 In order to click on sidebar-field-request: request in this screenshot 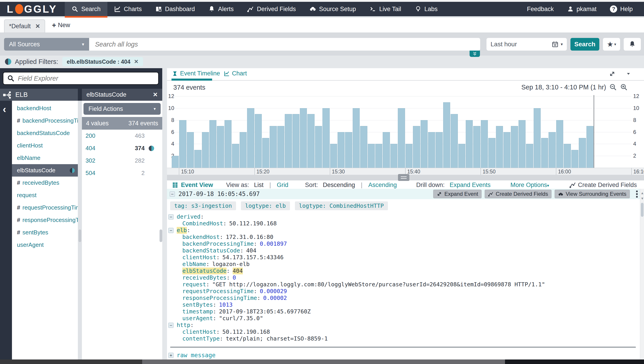, I will do `click(45, 195)`.